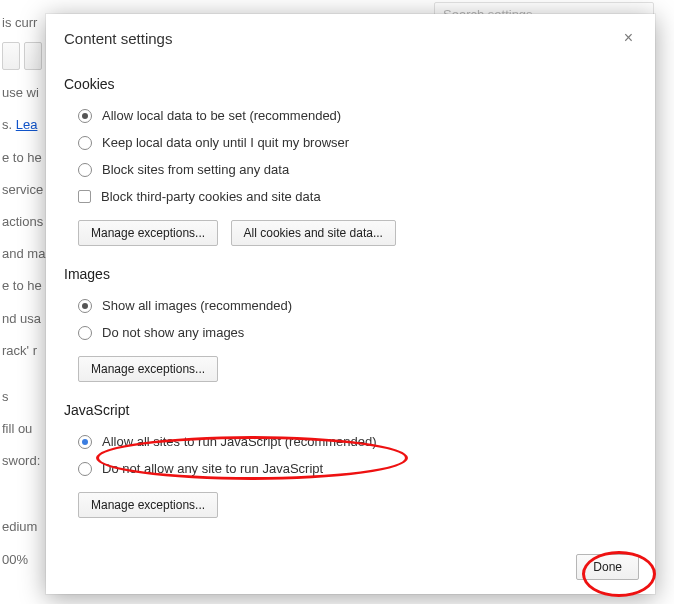  Describe the element at coordinates (350, 35) in the screenshot. I see `dialog-header: Content settings ×` at that location.